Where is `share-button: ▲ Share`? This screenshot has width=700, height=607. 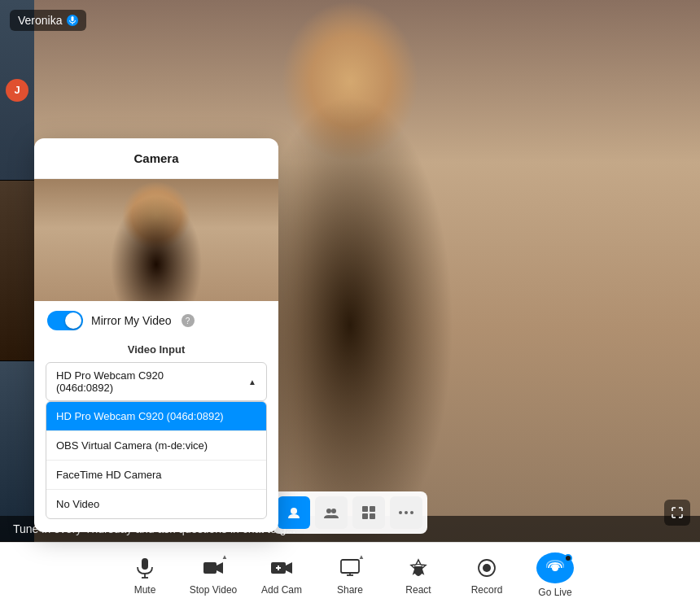
share-button: ▲ Share is located at coordinates (350, 575).